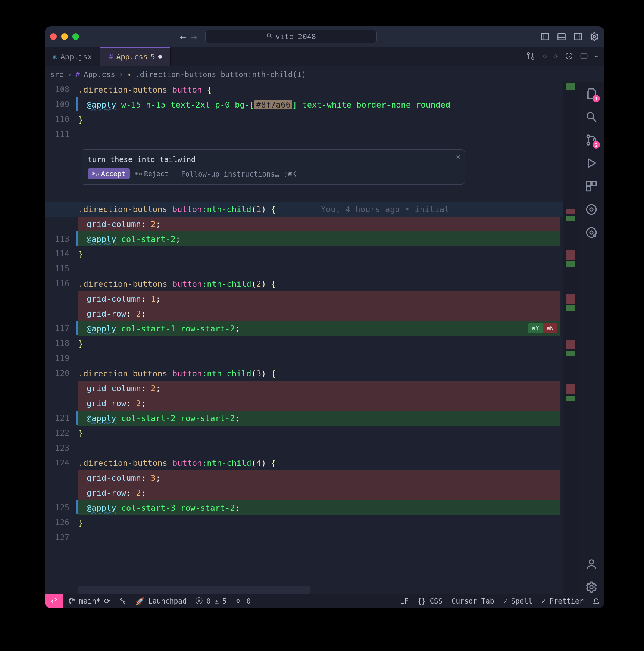 The height and width of the screenshot is (651, 644). I want to click on hash-icon: #, so click(111, 57).